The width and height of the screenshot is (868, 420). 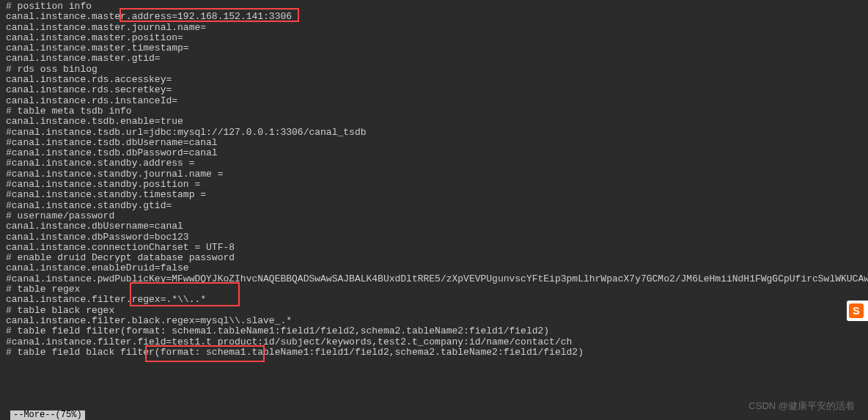 I want to click on config-line: #canal.instance.filter.field=test1.t_pro…, so click(x=434, y=342).